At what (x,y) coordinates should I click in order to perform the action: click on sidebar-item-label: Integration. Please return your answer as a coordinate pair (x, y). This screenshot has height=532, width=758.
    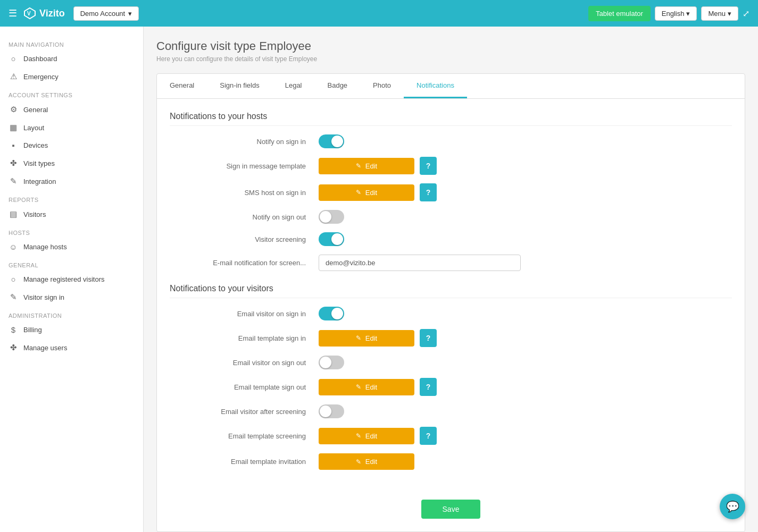
    Looking at the image, I should click on (39, 182).